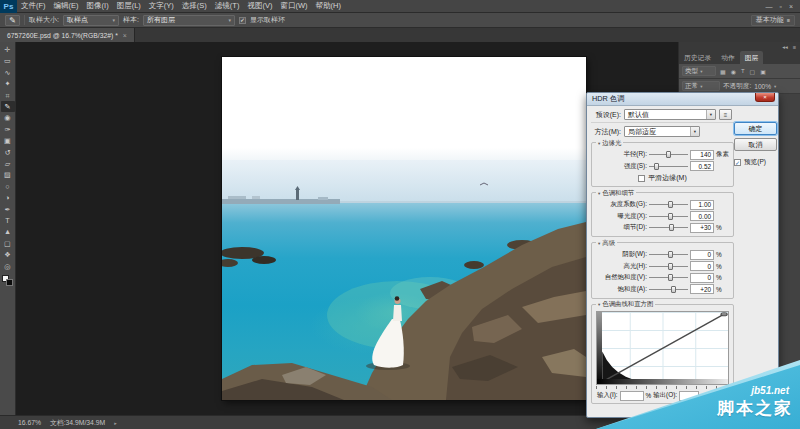 This screenshot has height=429, width=800. I want to click on exposure-value: 0.00, so click(702, 216).